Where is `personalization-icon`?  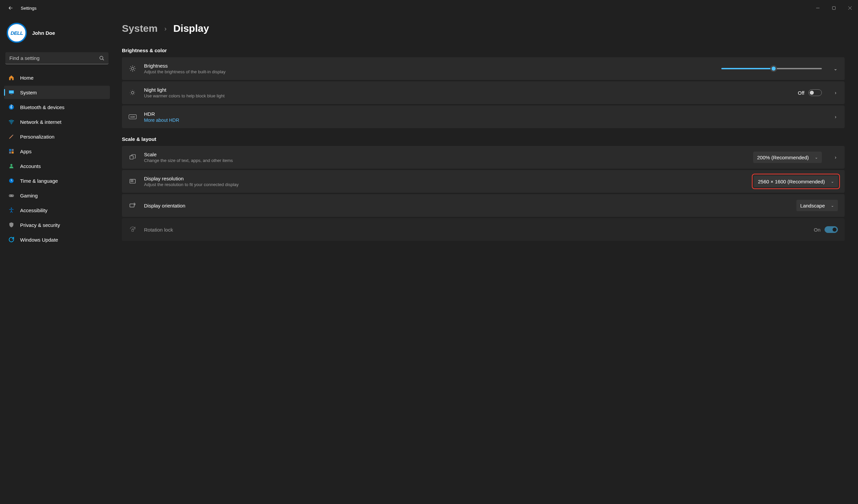 personalization-icon is located at coordinates (12, 136).